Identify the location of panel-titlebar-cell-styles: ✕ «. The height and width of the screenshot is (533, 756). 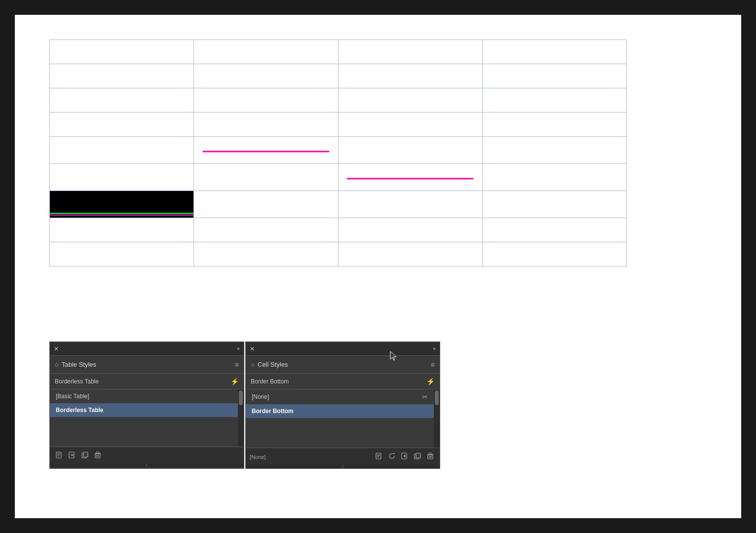
(342, 349).